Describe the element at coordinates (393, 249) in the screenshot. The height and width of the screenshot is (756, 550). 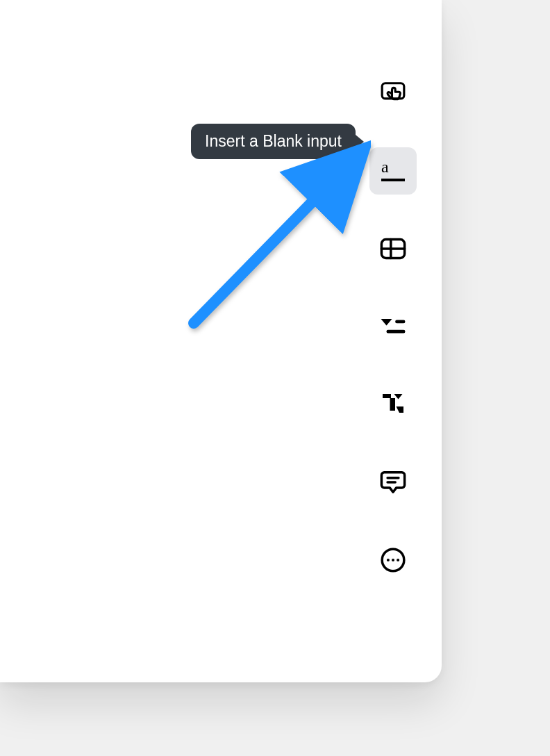
I see `table-tool` at that location.